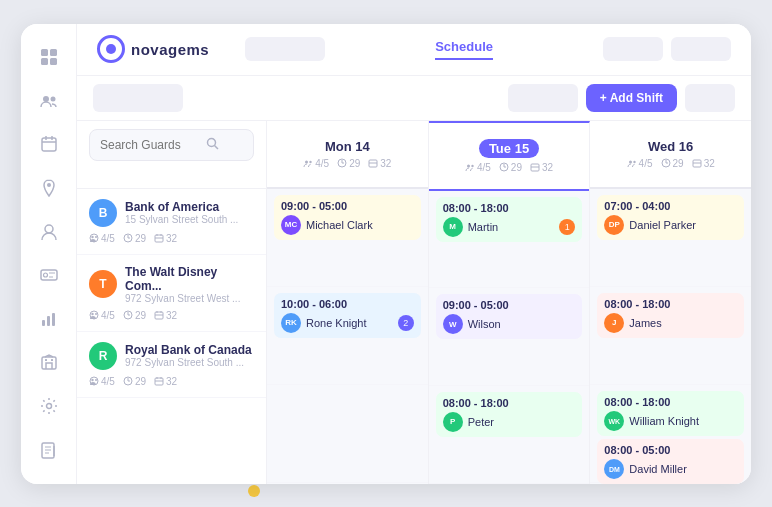  Describe the element at coordinates (150, 145) in the screenshot. I see `guard-search-input` at that location.